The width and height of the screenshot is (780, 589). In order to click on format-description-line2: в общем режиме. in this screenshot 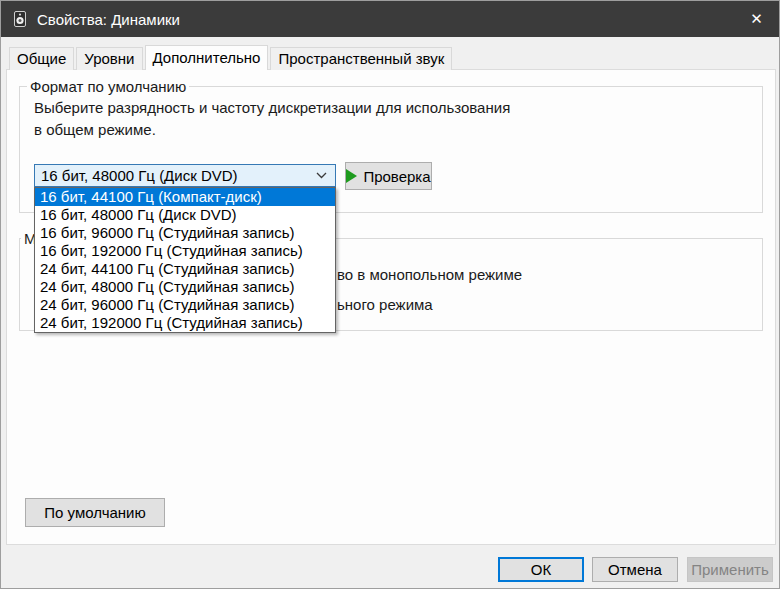, I will do `click(95, 130)`.